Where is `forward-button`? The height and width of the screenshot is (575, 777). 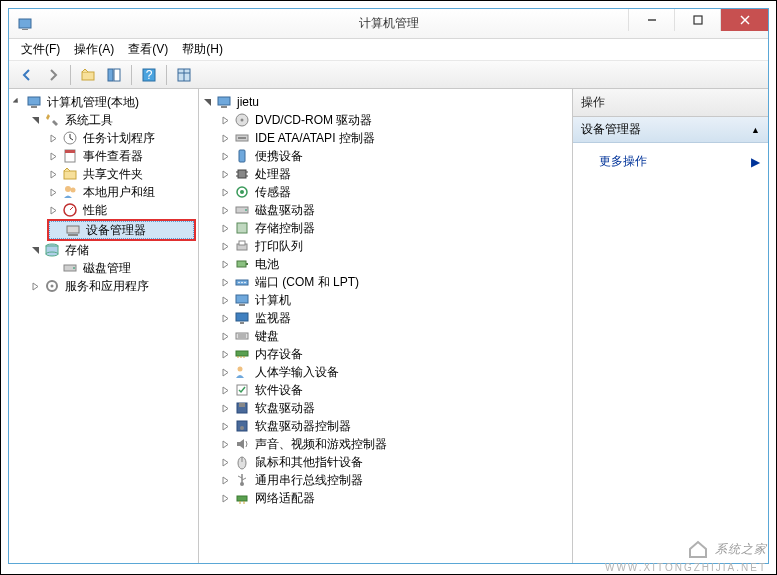 forward-button is located at coordinates (53, 75).